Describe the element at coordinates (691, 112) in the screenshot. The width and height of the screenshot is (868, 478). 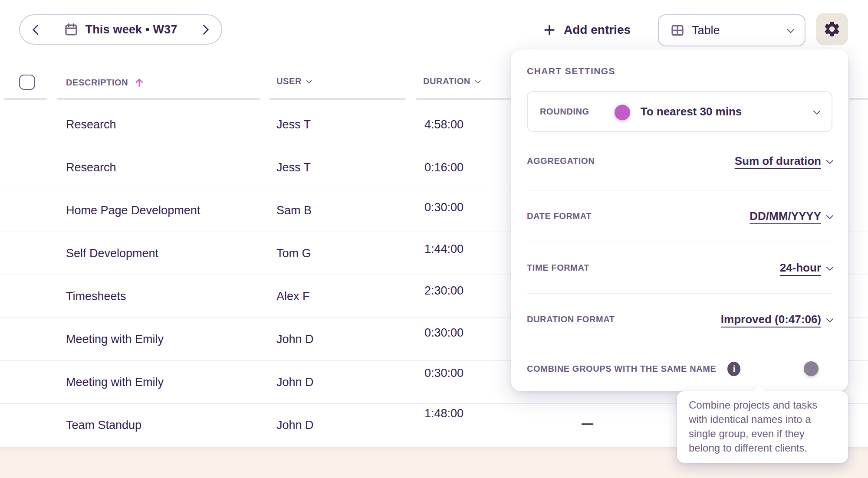
I see `rounding-value: To nearest 30 mins` at that location.